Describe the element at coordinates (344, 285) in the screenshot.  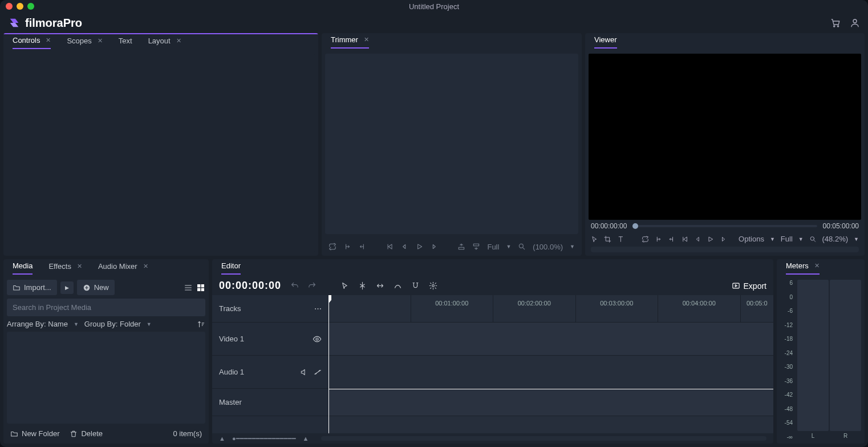
I see `selection-tool-icon` at that location.